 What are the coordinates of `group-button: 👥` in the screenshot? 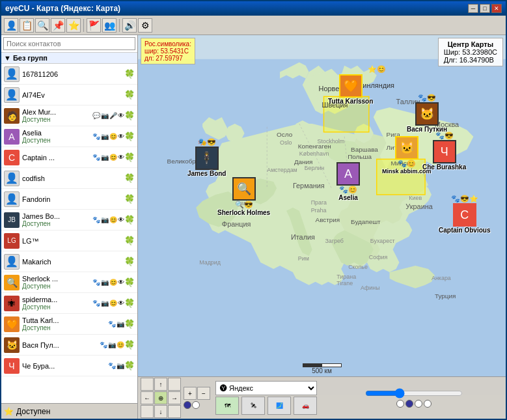 It's located at (109, 25).